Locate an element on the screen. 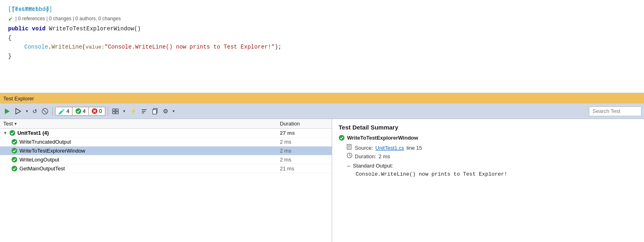 The height and width of the screenshot is (242, 644). test-name-text: UnitTest1 (4) is located at coordinates (33, 133).